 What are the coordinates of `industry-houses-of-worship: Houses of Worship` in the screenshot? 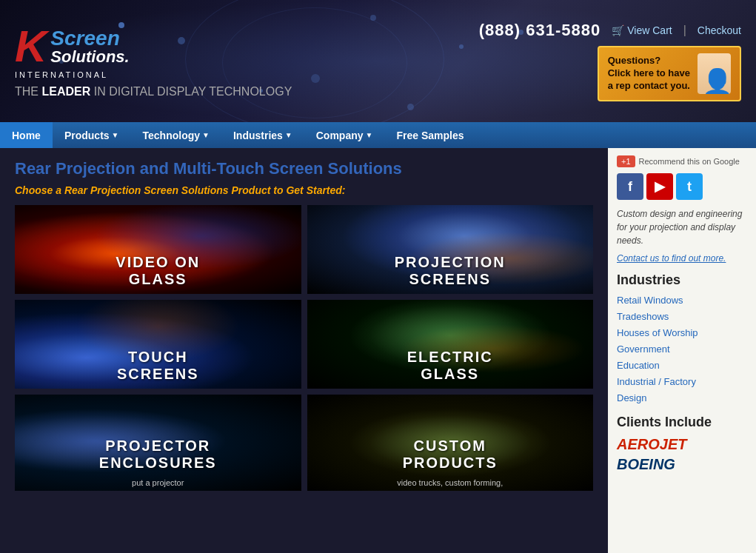 It's located at (658, 333).